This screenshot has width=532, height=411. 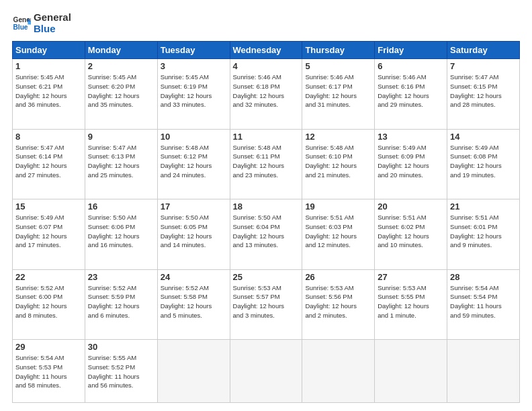 I want to click on day-number: 17, so click(x=193, y=207).